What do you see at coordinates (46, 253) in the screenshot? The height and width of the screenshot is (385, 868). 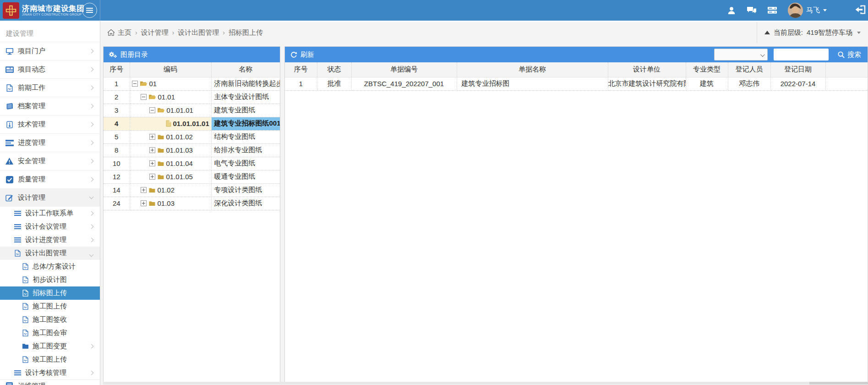 I see `sidebar-item-label: 设计出图管理` at bounding box center [46, 253].